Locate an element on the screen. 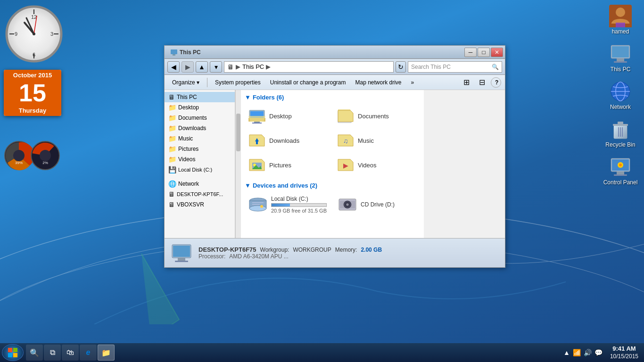  up-button: ▲ is located at coordinates (202, 67).